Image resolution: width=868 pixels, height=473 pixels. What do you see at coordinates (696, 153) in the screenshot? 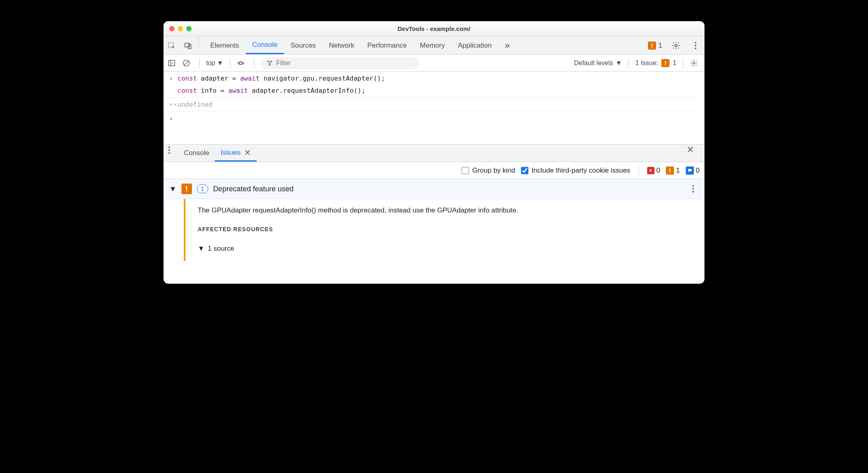
I see `close-drawer-button: ✕` at bounding box center [696, 153].